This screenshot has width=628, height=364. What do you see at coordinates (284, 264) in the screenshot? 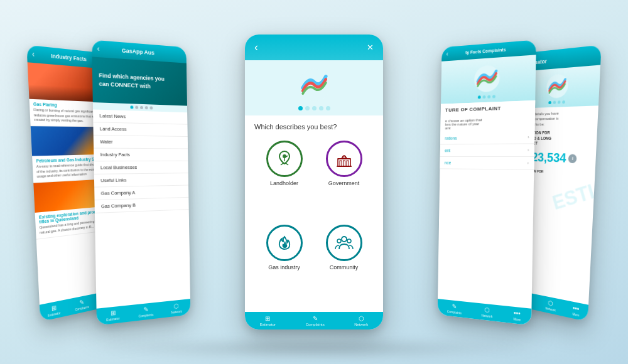
I see `phone3-option-gas-industry: Gas industry` at bounding box center [284, 264].